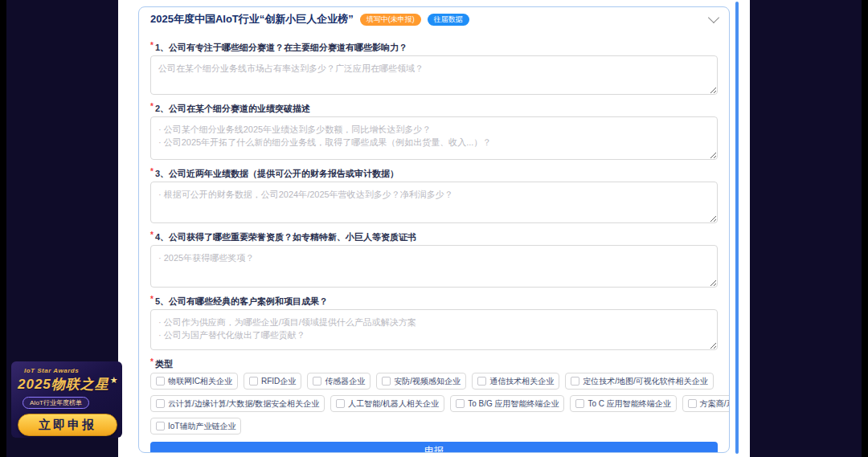 The height and width of the screenshot is (457, 868). What do you see at coordinates (507, 403) in the screenshot?
I see `type-option-tobg-terminal: To B/G 应用智能终端企业` at bounding box center [507, 403].